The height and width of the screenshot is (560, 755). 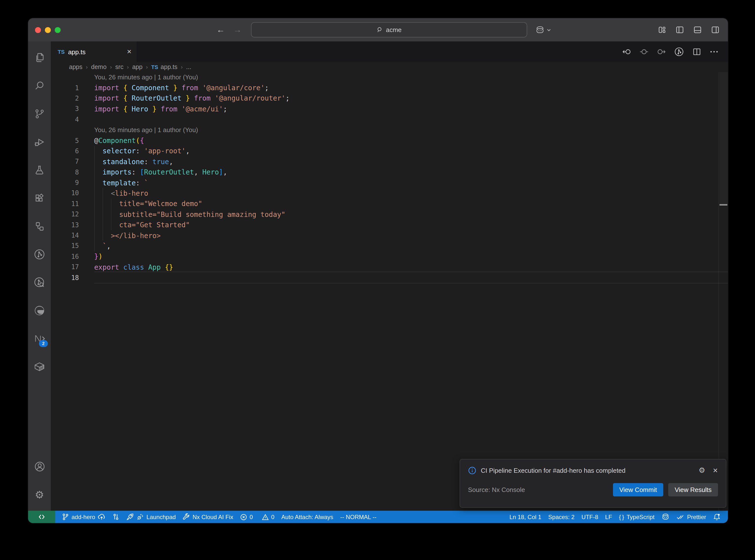 What do you see at coordinates (39, 338) in the screenshot?
I see `sidebar-item-nx-console: 2` at bounding box center [39, 338].